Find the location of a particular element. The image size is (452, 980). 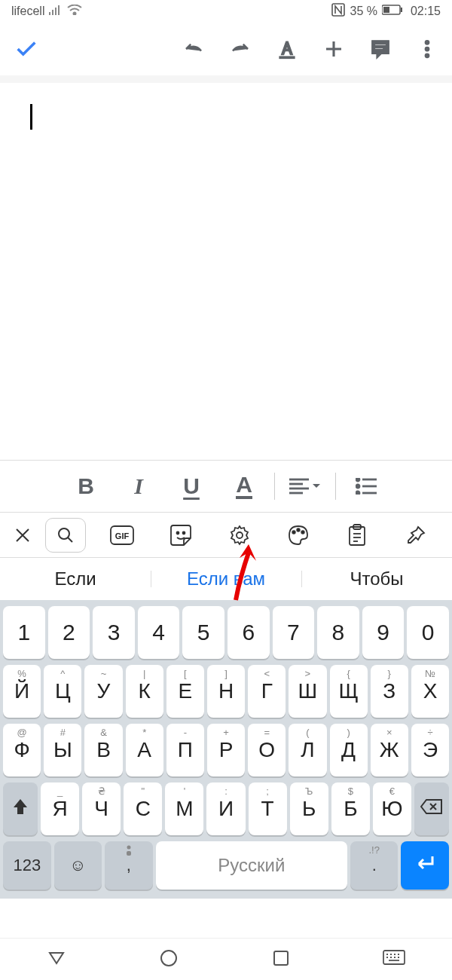

clipboard-button is located at coordinates (357, 535).